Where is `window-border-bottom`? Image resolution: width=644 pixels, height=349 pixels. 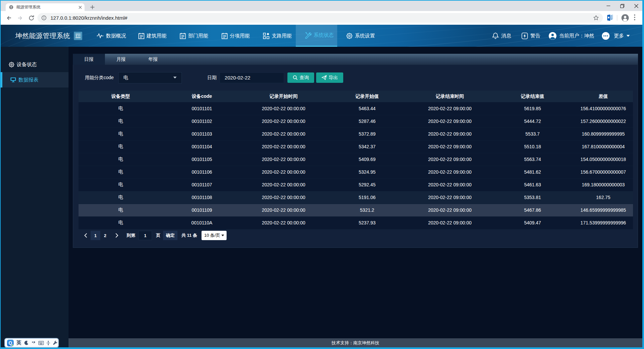 window-border-bottom is located at coordinates (322, 348).